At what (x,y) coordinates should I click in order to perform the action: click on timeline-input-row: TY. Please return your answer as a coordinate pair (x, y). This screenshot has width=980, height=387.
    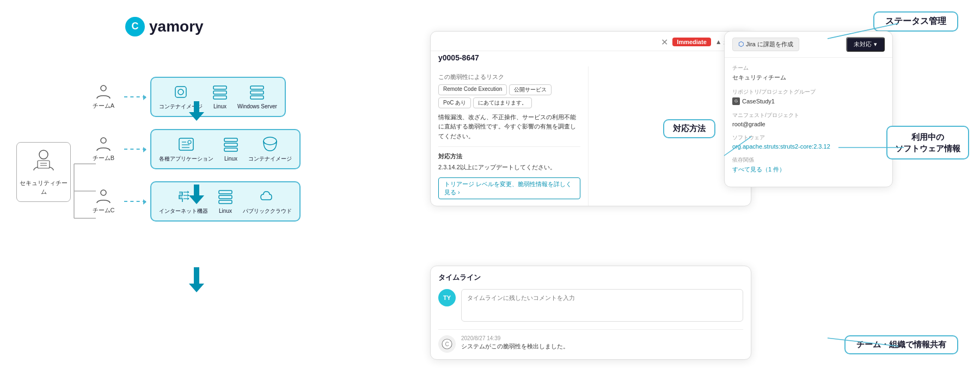
    Looking at the image, I should click on (591, 305).